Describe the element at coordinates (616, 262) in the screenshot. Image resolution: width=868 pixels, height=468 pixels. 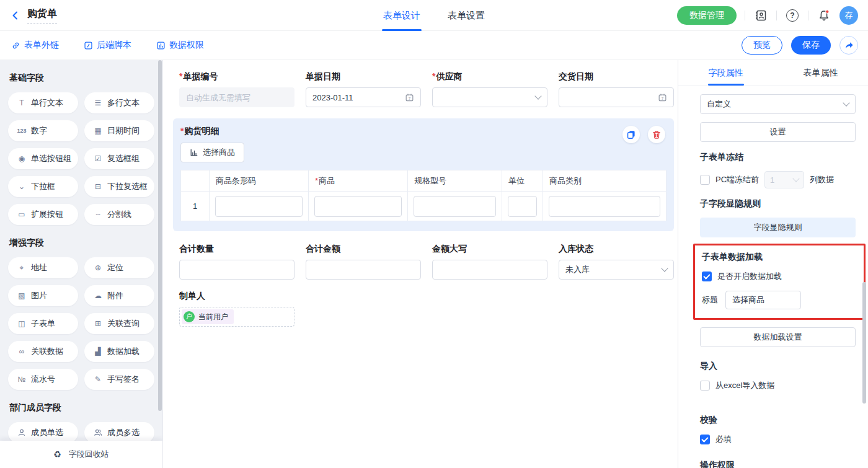
I see `field-stock-status: 入库状态 未入库` at that location.